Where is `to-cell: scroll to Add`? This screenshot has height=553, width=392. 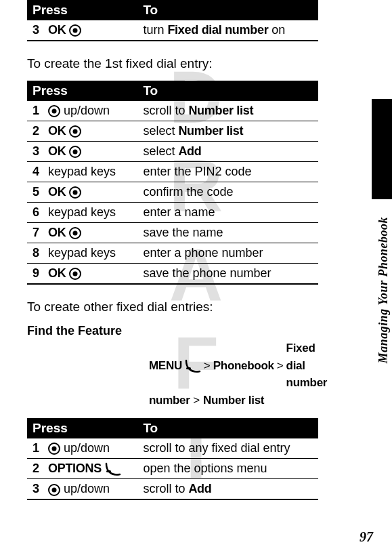 to-cell: scroll to Add is located at coordinates (227, 489).